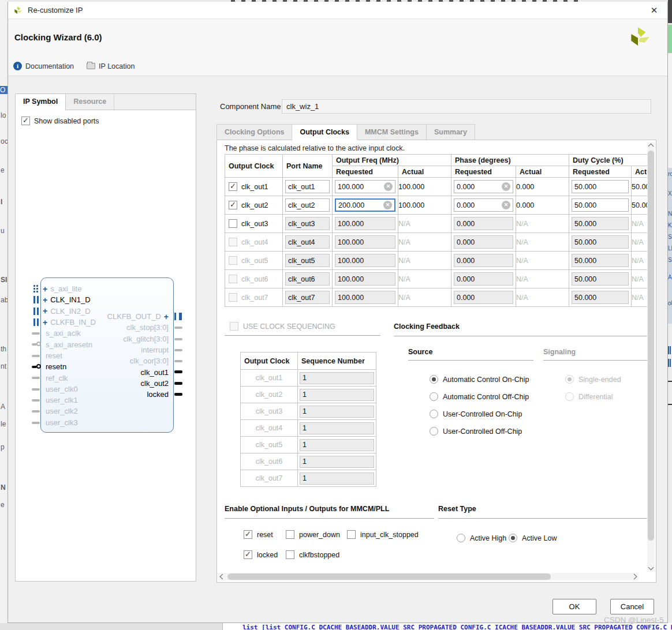 The height and width of the screenshot is (630, 672). I want to click on port-clk-in1-d: +CLK_IN1_D, so click(107, 300).